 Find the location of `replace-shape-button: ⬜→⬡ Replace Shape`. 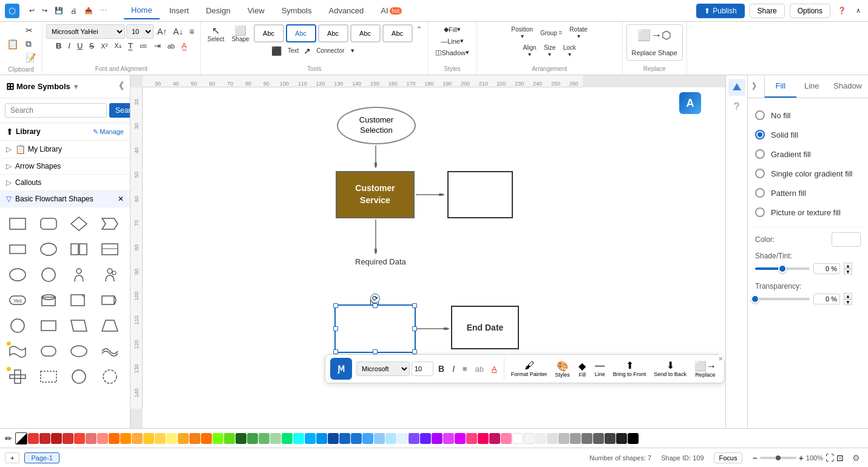

replace-shape-button: ⬜→⬡ Replace Shape is located at coordinates (654, 42).